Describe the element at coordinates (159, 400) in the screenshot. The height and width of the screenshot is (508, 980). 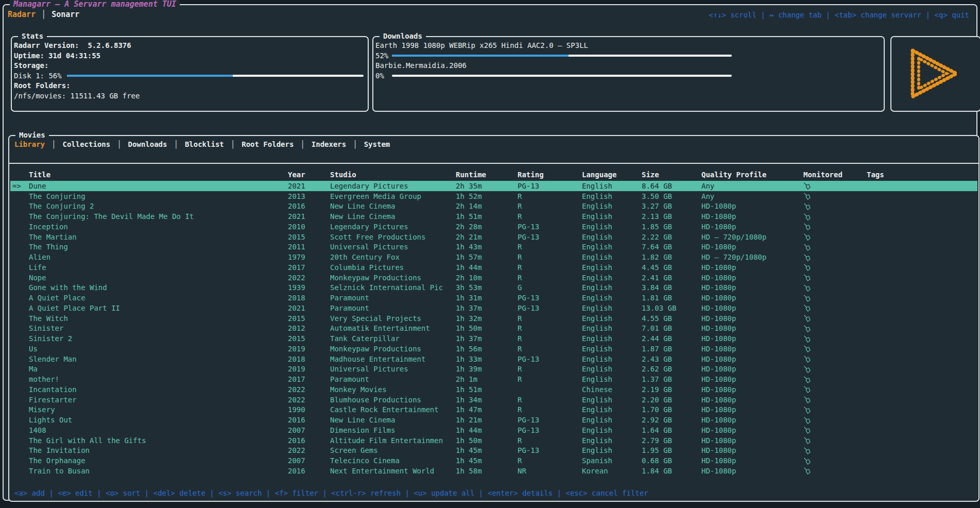
I see `cell-title: Firestarter` at that location.